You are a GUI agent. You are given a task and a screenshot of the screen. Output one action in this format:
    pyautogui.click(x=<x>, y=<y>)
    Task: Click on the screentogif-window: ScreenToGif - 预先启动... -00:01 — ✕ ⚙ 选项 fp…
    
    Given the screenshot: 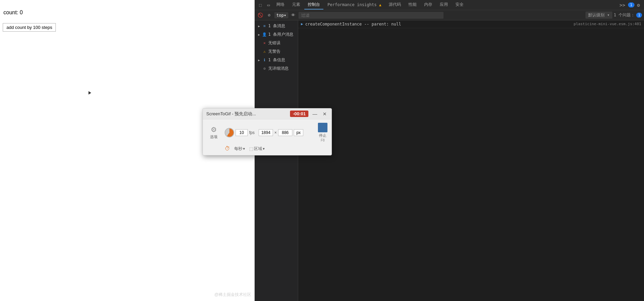 What is the action you would take?
    pyautogui.click(x=267, y=132)
    